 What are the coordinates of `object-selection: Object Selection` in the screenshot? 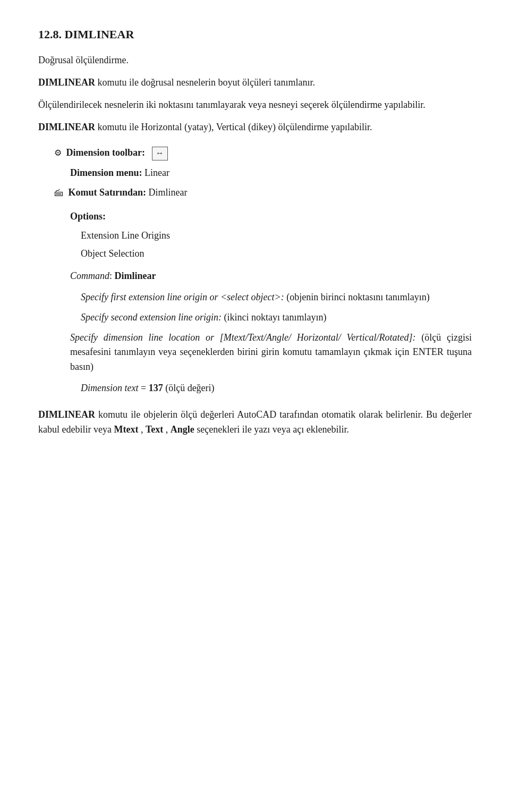 It's located at (113, 253).